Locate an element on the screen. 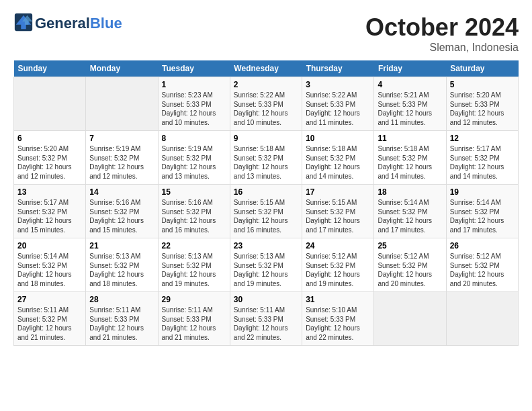  day-number: 5 is located at coordinates (482, 85).